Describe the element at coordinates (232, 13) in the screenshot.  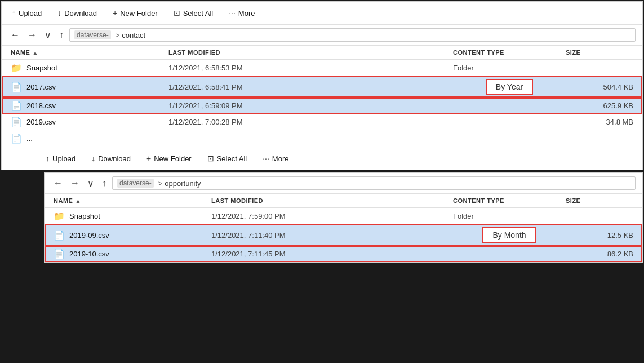
I see `more-icon-1: ···` at that location.